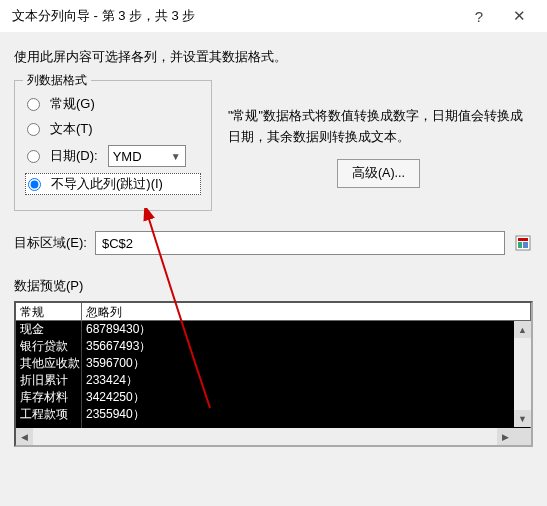  What do you see at coordinates (48, 414) in the screenshot?
I see `preview-cell: 工程款项` at bounding box center [48, 414].